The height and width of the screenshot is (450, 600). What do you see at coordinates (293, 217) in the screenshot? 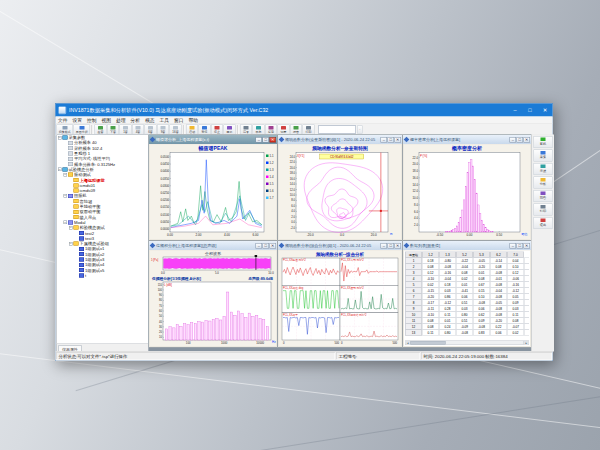
I see `svg-text: 2.0` at bounding box center [293, 217].